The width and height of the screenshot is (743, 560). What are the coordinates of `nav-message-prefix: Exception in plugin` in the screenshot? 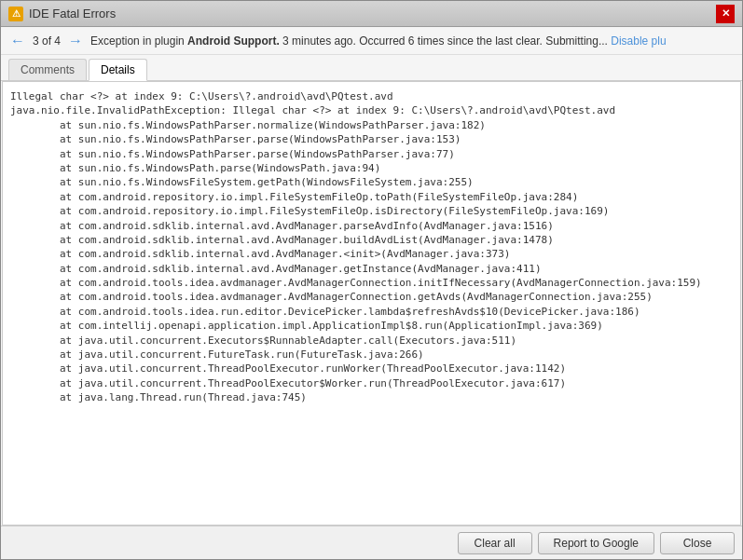 It's located at (139, 41).